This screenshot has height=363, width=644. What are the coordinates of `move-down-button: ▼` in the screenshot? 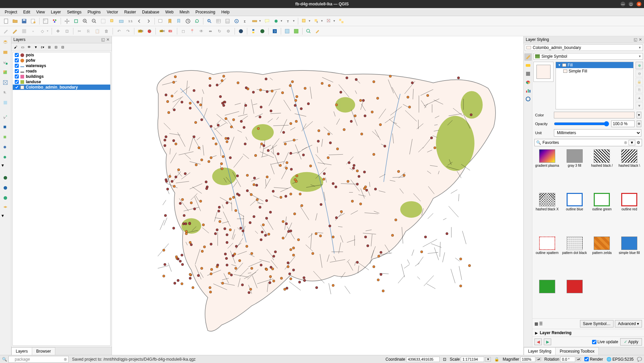 It's located at (639, 106).